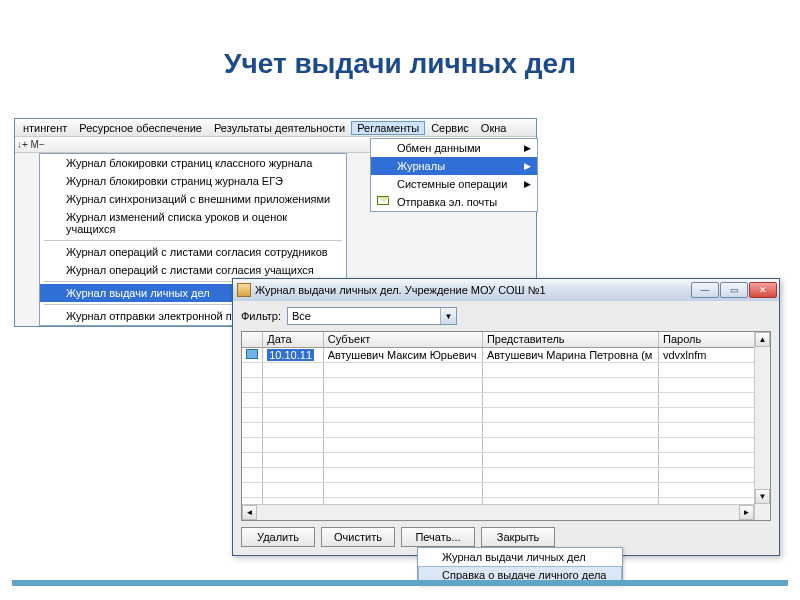 This screenshot has height=600, width=800. I want to click on journal-menu-item: Журнал синхронизаций с внешними приложен…, so click(193, 199).